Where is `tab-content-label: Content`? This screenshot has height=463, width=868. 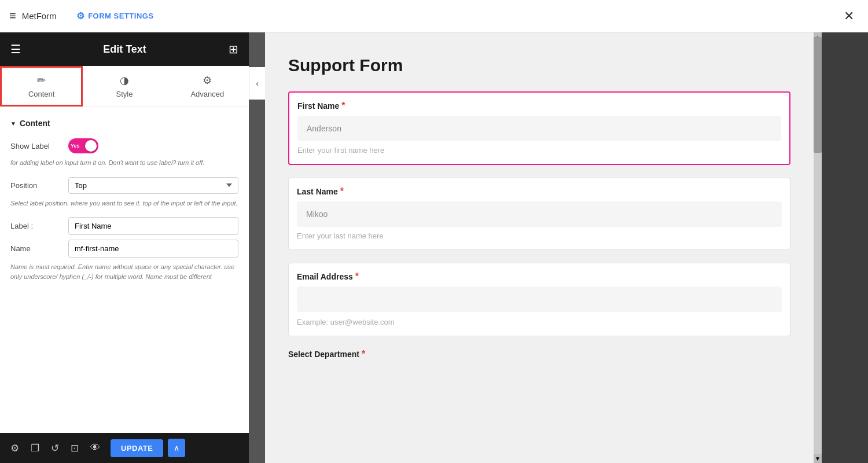 tab-content-label: Content is located at coordinates (42, 94).